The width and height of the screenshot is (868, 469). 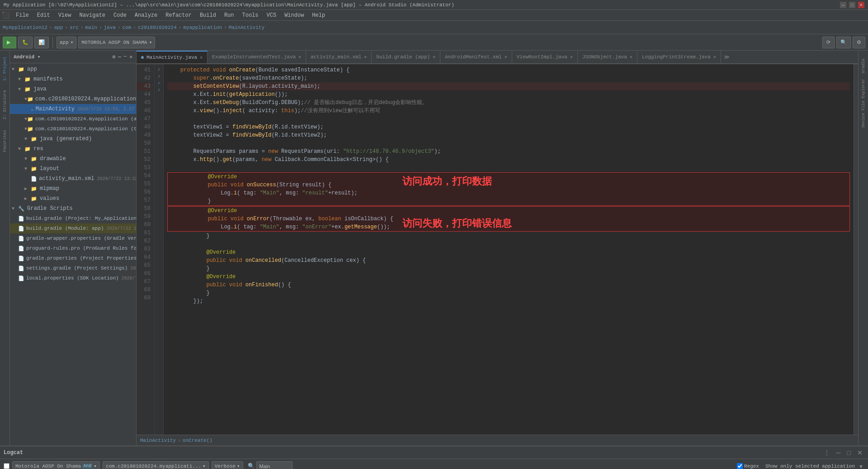 I want to click on minimize-panel-icon: ─, so click(x=126, y=57).